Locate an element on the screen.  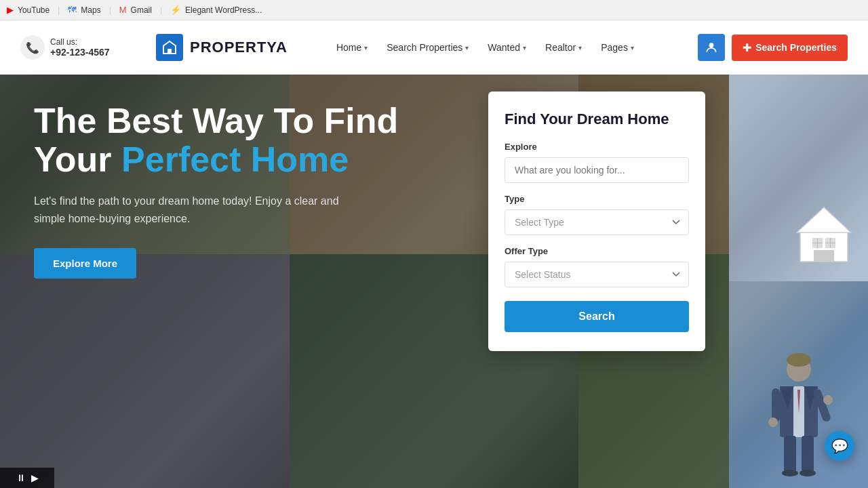
chat-widget: 💬 is located at coordinates (840, 446).